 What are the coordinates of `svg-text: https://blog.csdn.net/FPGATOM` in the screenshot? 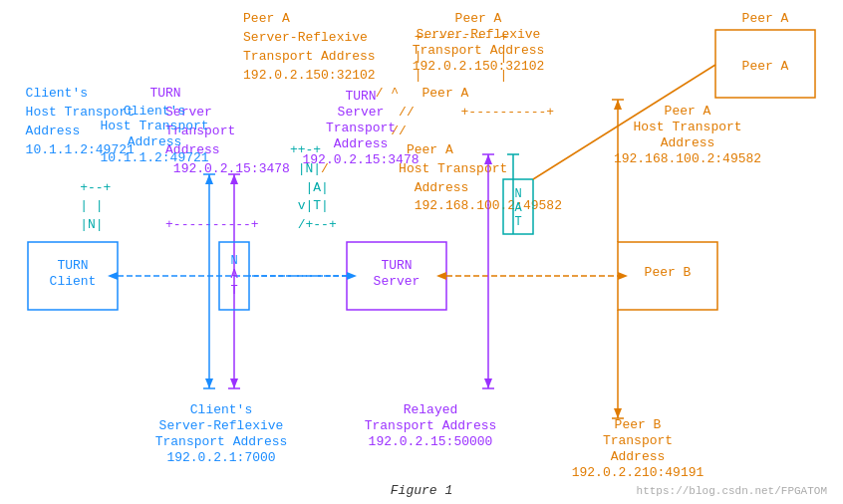 It's located at (731, 491).